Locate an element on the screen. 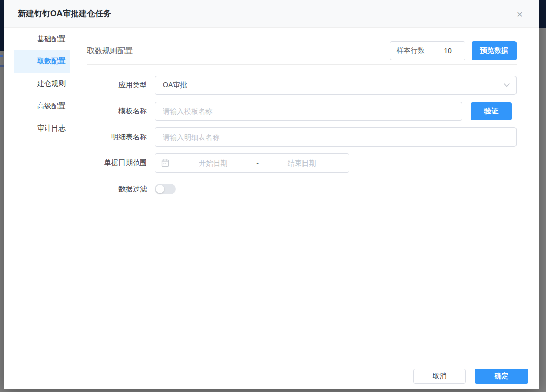 The width and height of the screenshot is (546, 392). confirm-button: 确定 is located at coordinates (501, 376).